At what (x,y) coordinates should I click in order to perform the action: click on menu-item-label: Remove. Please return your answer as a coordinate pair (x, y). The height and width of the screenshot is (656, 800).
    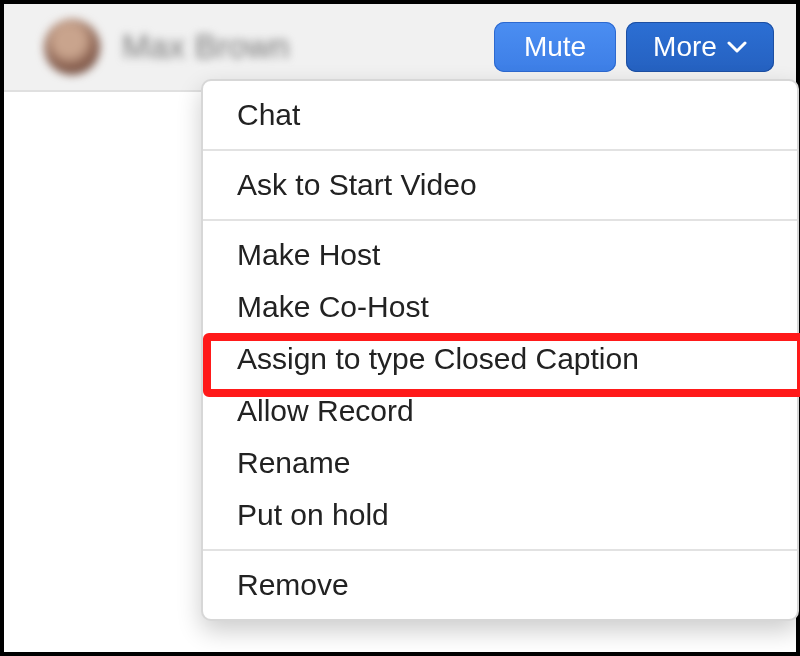
    Looking at the image, I should click on (293, 584).